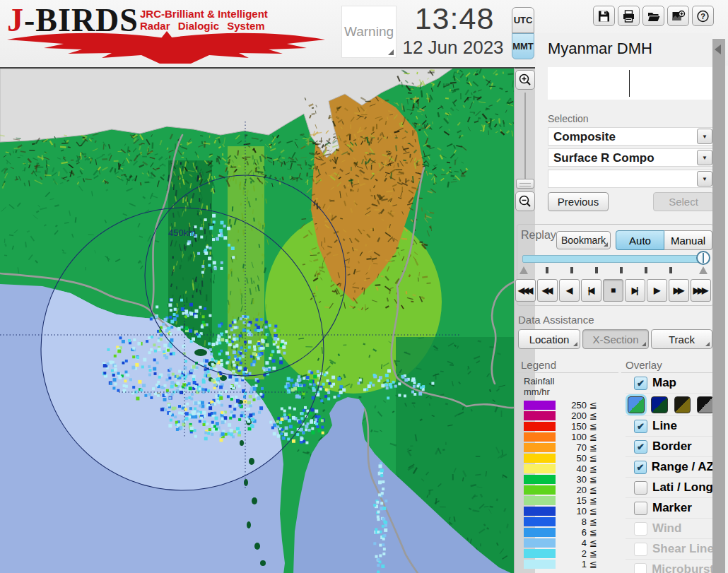  I want to click on mmt-button: MMT, so click(523, 47).